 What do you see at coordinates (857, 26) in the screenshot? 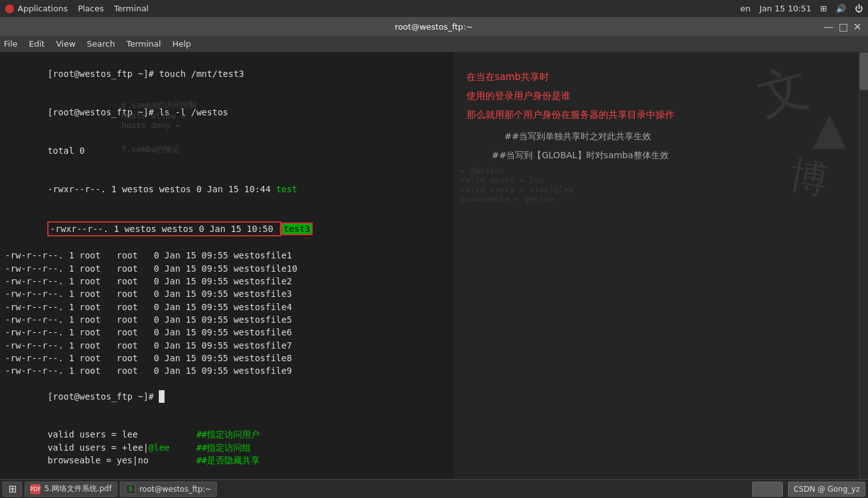
I see `close-button: ✕` at bounding box center [857, 26].